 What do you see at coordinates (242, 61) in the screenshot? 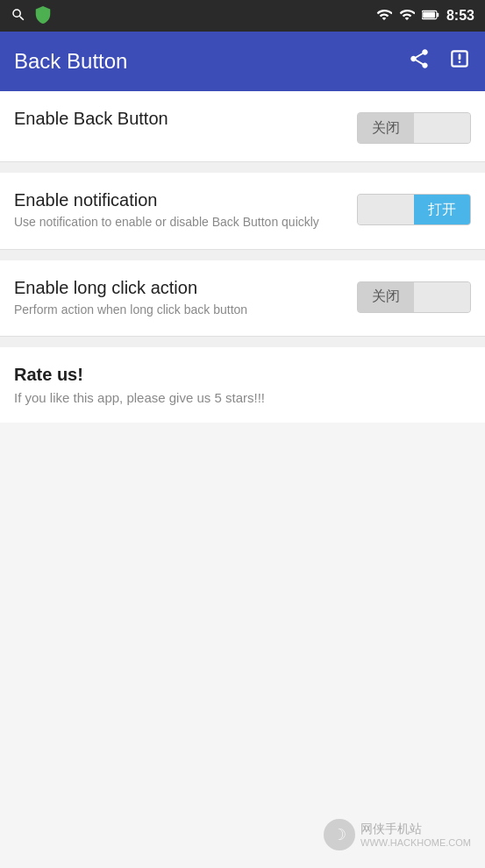
I see `app-bar: Back Button` at bounding box center [242, 61].